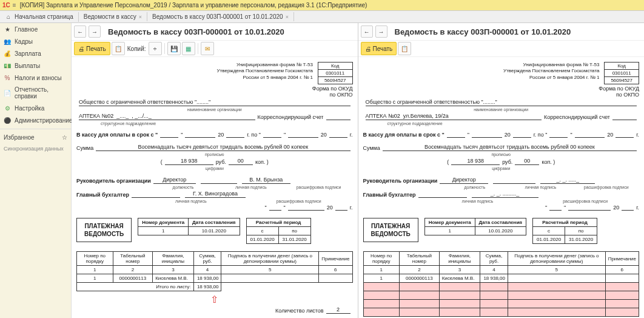 The image size is (644, 318). I want to click on copy-button: 📋, so click(404, 49).